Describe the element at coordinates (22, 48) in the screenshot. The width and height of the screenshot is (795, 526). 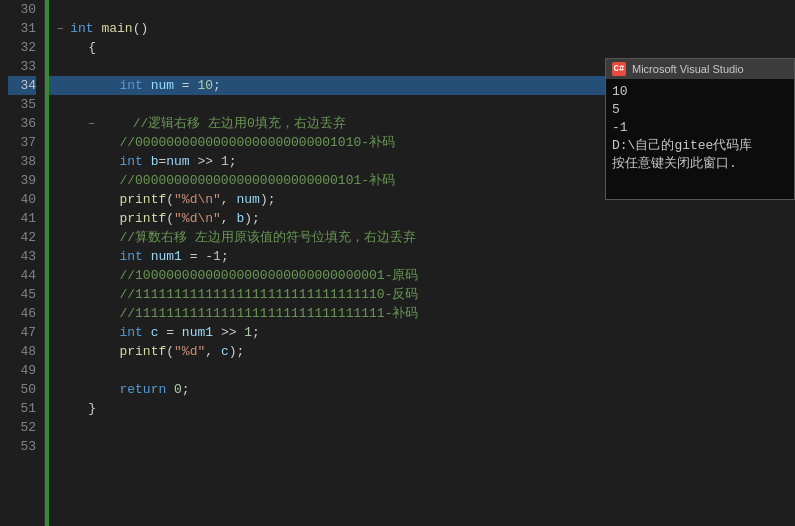
I see `line-number-32: 32` at that location.